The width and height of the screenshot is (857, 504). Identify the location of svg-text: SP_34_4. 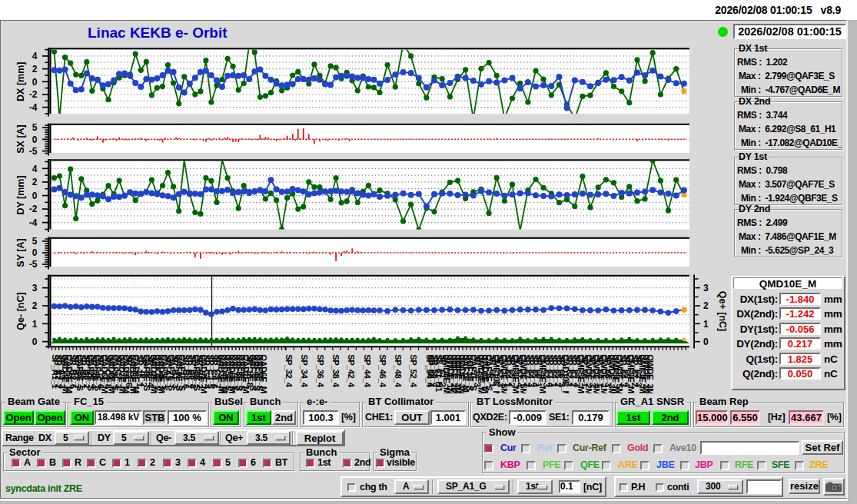
(304, 371).